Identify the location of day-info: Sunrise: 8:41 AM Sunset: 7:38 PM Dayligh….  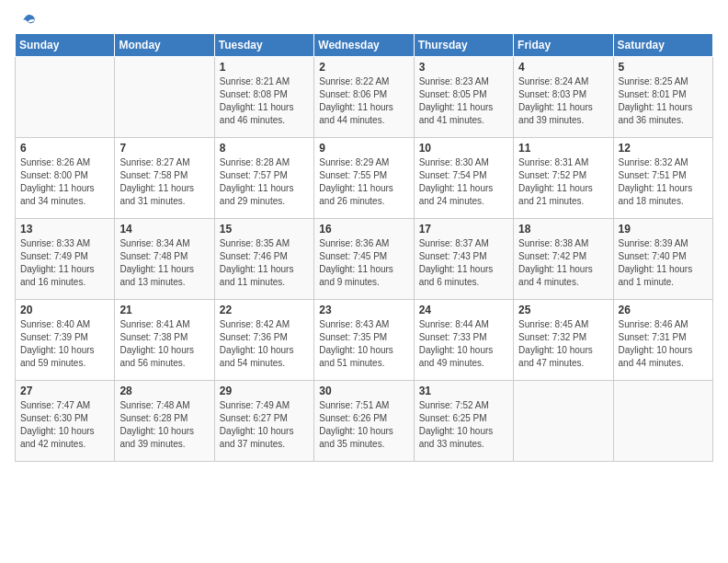
(164, 344).